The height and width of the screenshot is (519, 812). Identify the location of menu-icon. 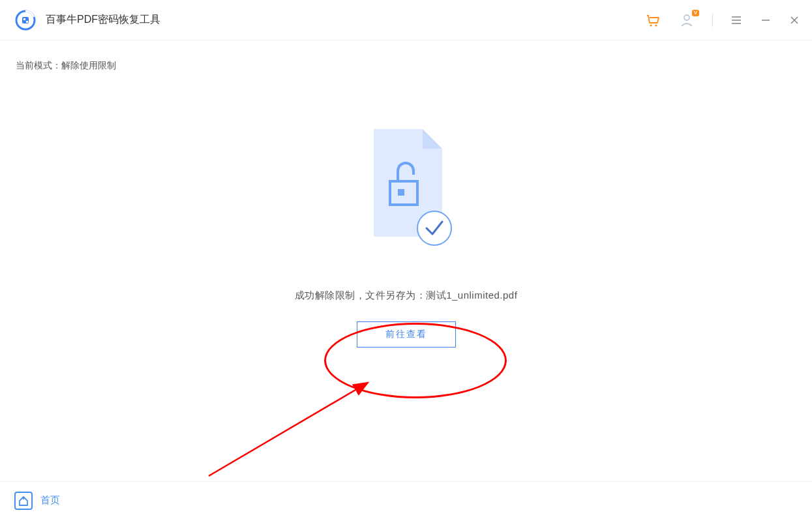
(736, 20).